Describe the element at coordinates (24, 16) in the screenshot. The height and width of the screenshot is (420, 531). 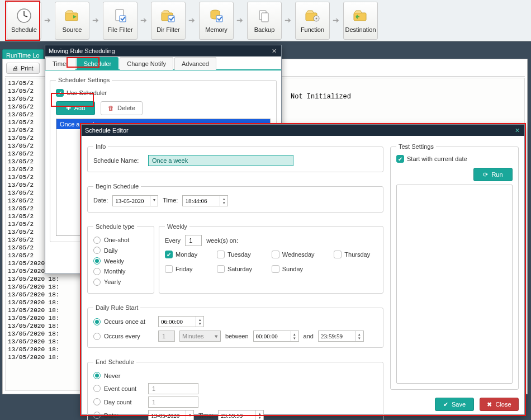
I see `clock-icon` at that location.